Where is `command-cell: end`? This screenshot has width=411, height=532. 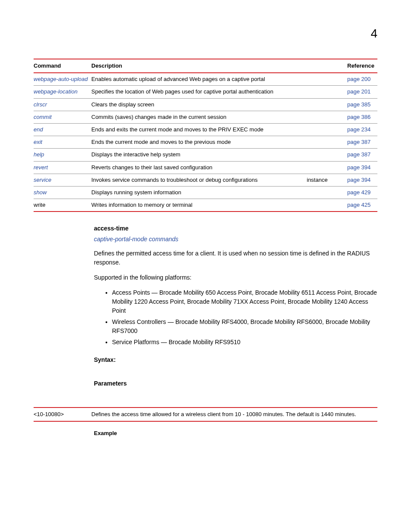 command-cell: end is located at coordinates (62, 129).